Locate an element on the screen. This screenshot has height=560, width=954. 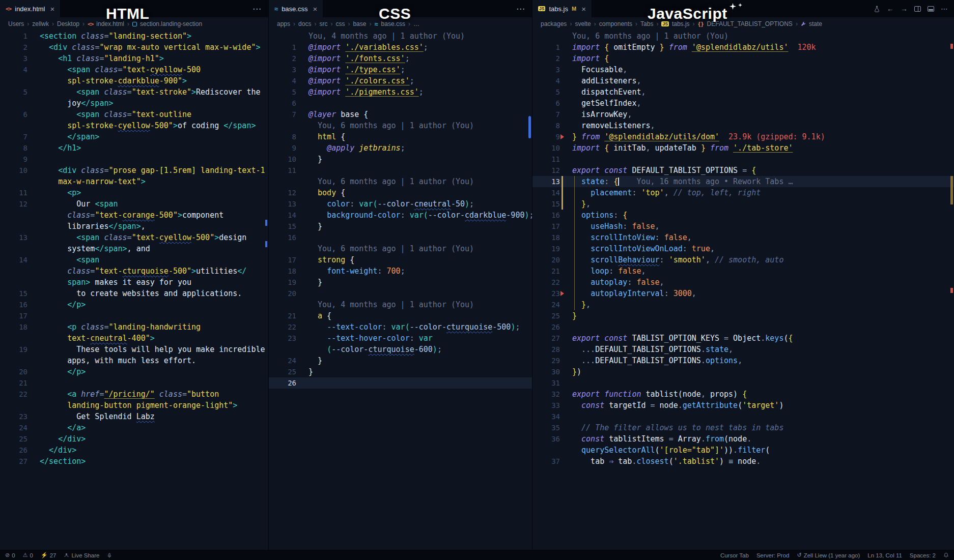
code-line: 13 color: var(--color-cneutral-50); is located at coordinates (400, 204).